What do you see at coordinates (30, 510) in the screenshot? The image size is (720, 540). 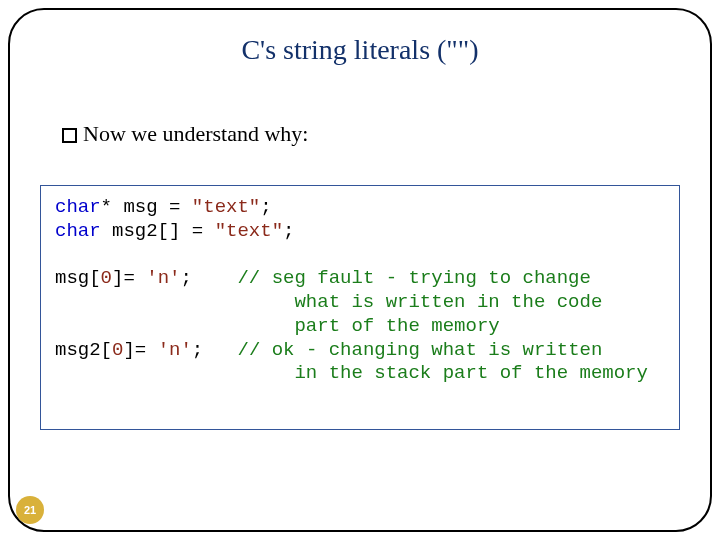 I see `page-number-badge: 21` at bounding box center [30, 510].